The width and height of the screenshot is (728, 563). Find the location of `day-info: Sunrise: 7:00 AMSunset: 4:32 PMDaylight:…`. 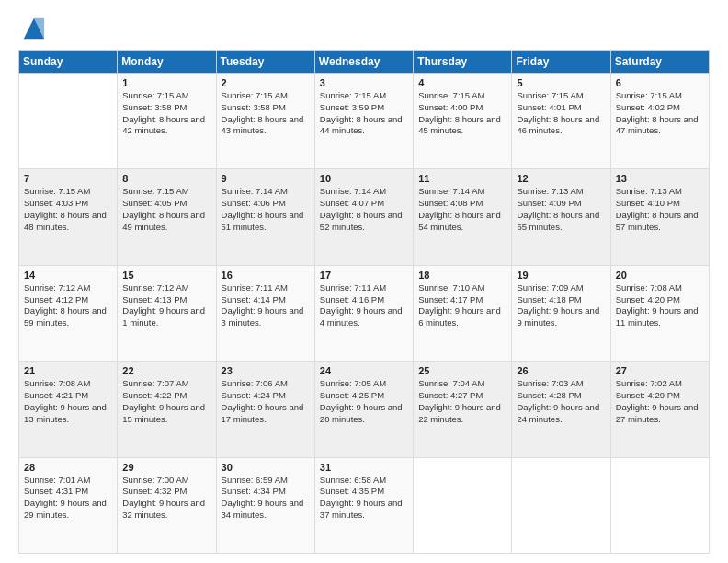

day-info: Sunrise: 7:00 AMSunset: 4:32 PMDaylight:… is located at coordinates (166, 499).